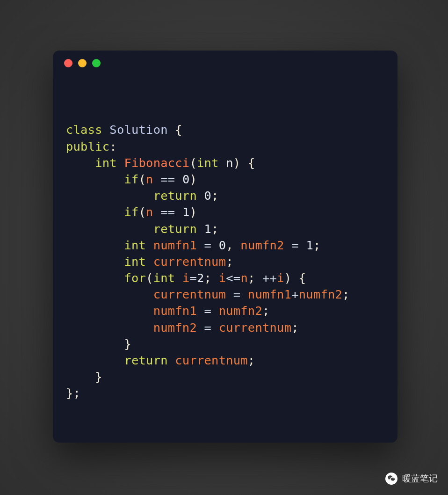 The width and height of the screenshot is (448, 495). What do you see at coordinates (96, 63) in the screenshot?
I see `maximize-icon` at bounding box center [96, 63].